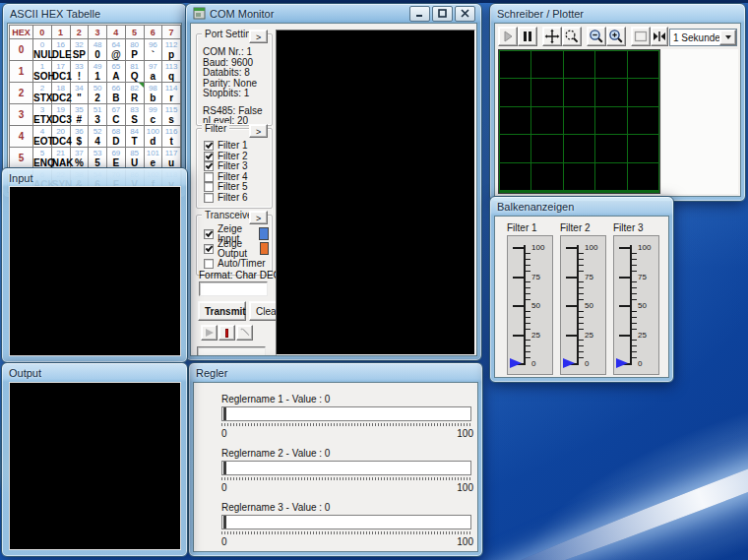  Describe the element at coordinates (134, 158) in the screenshot. I see `ascii-cell: 85U` at that location.